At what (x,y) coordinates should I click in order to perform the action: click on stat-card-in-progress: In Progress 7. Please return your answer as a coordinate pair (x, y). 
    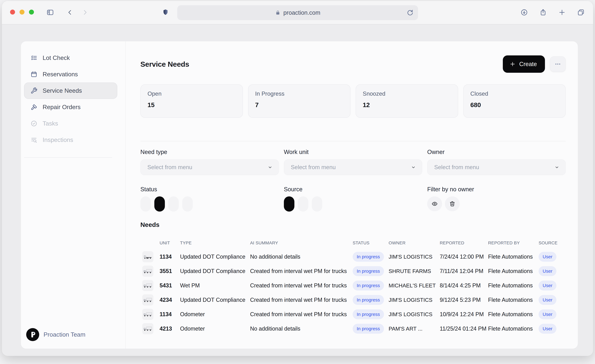
    Looking at the image, I should click on (299, 101).